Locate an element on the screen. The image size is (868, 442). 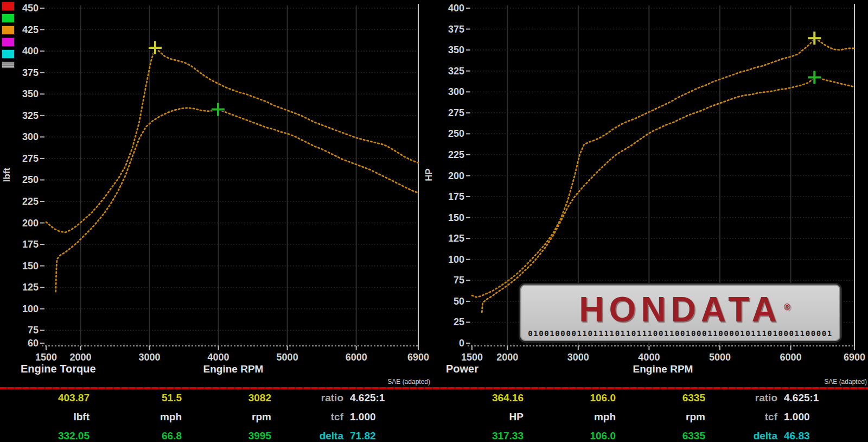
power-cursor-speed: 106.0 is located at coordinates (603, 436).